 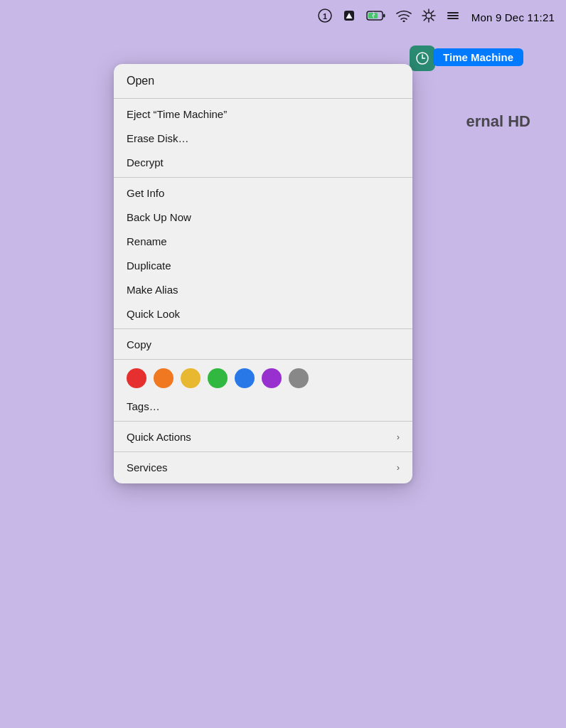 I want to click on menu-item-open: Open, so click(x=263, y=82).